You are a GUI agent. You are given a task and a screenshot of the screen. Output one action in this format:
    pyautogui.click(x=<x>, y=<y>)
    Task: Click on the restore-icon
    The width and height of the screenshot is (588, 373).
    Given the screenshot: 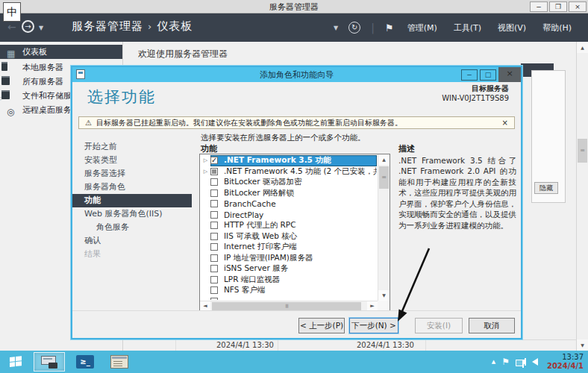 What is the action you would take?
    pyautogui.click(x=558, y=7)
    